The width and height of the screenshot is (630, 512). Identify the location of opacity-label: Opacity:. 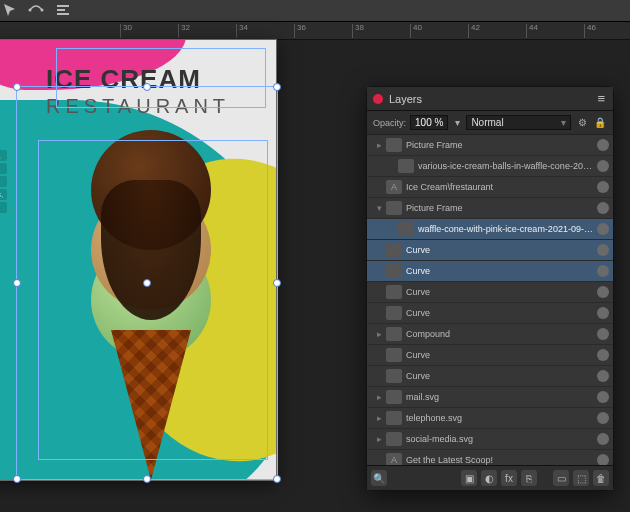
(390, 123).